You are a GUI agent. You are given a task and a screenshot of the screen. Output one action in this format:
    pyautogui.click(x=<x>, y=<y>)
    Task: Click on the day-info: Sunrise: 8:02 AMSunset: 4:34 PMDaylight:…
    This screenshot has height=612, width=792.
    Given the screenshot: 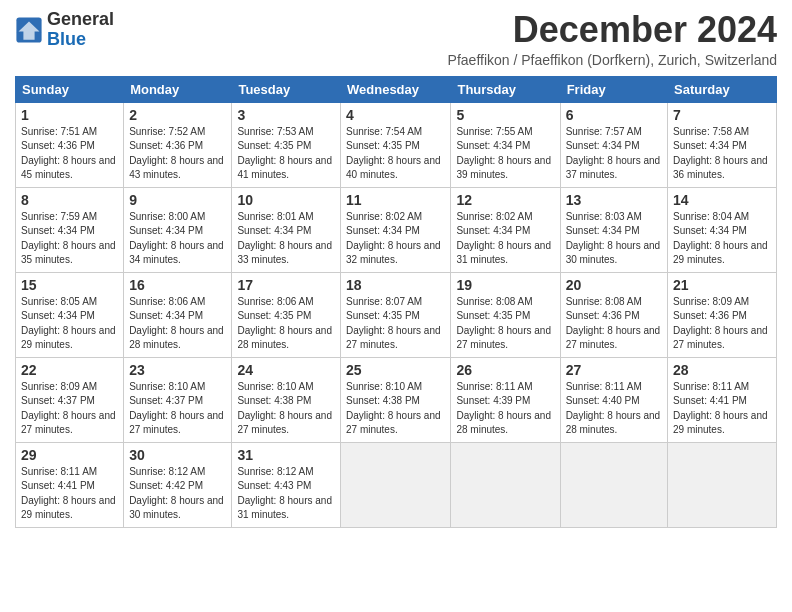 What is the action you would take?
    pyautogui.click(x=396, y=239)
    